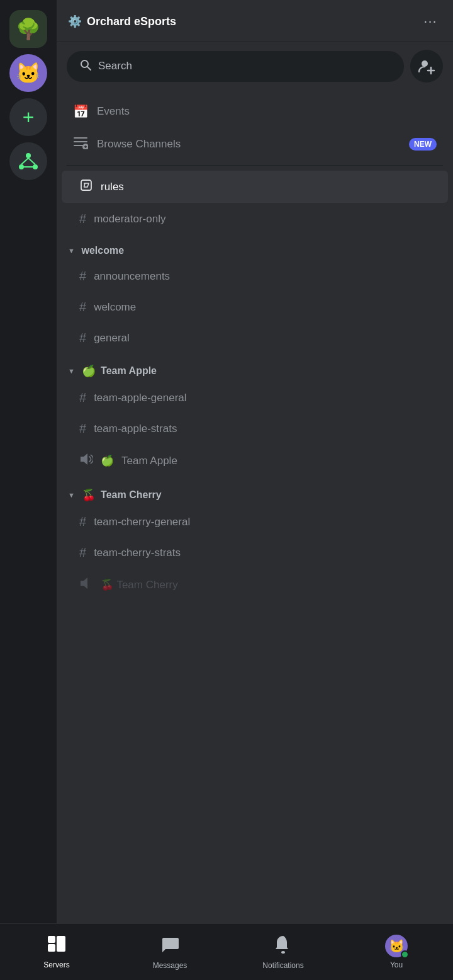 The width and height of the screenshot is (453, 980). I want to click on search-icon, so click(86, 67).